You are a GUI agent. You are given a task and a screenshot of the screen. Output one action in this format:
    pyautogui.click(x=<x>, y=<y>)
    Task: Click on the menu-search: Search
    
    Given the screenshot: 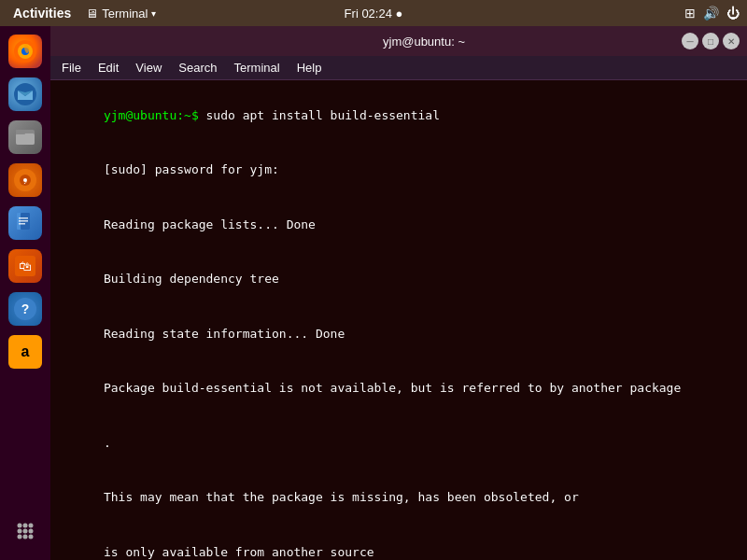 What is the action you would take?
    pyautogui.click(x=198, y=67)
    